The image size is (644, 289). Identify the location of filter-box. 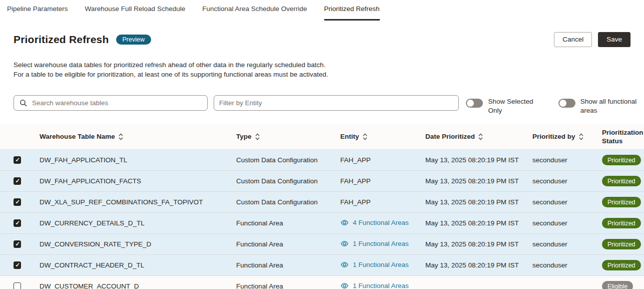
(336, 103).